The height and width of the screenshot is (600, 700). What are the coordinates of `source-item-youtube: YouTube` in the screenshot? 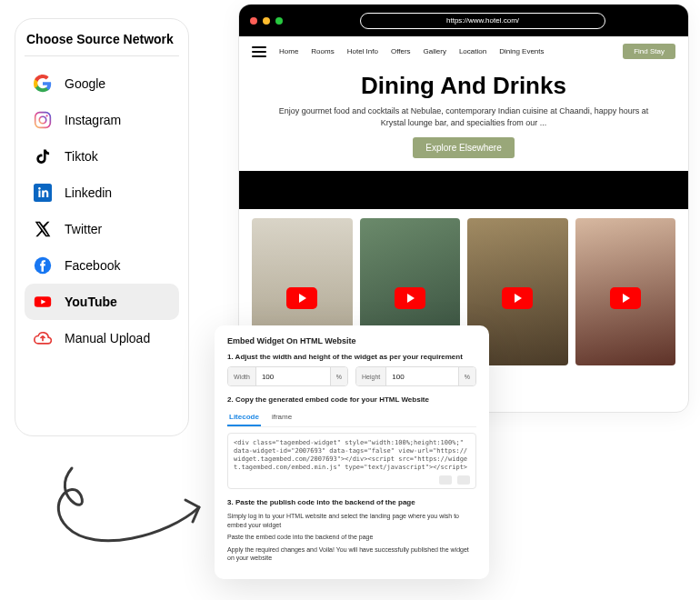 It's located at (102, 302).